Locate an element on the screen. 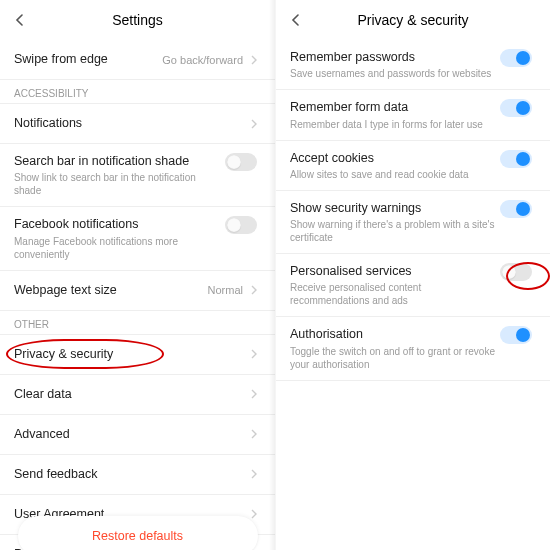 The width and height of the screenshot is (550, 550). row-label: Personalised services is located at coordinates (395, 271).